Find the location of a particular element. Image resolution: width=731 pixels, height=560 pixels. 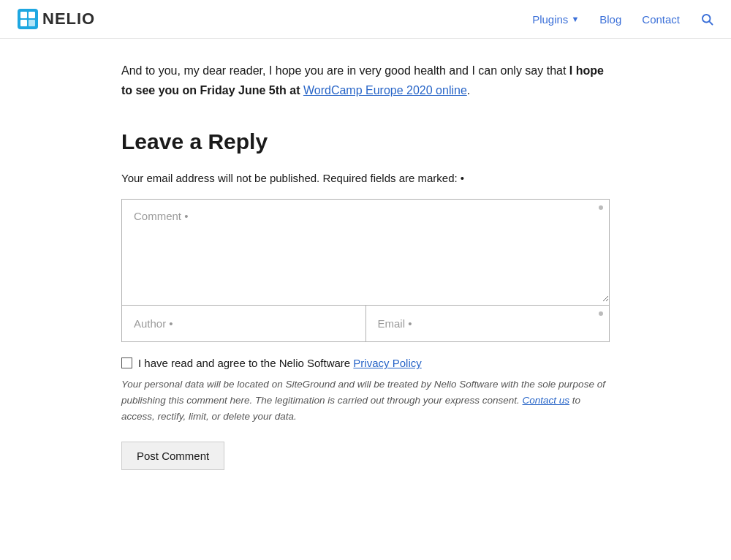

author-field-wrapper is located at coordinates (243, 324).